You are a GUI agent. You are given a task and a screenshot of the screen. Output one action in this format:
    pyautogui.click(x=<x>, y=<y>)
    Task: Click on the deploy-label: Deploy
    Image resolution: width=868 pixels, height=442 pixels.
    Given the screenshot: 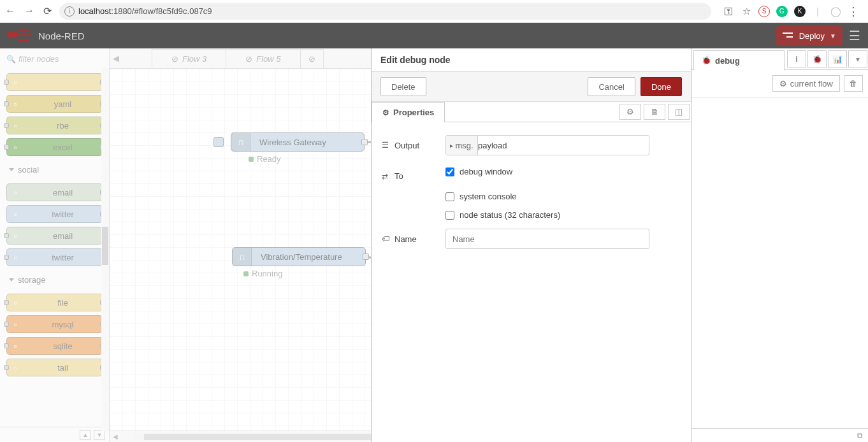 What is the action you would take?
    pyautogui.click(x=812, y=36)
    